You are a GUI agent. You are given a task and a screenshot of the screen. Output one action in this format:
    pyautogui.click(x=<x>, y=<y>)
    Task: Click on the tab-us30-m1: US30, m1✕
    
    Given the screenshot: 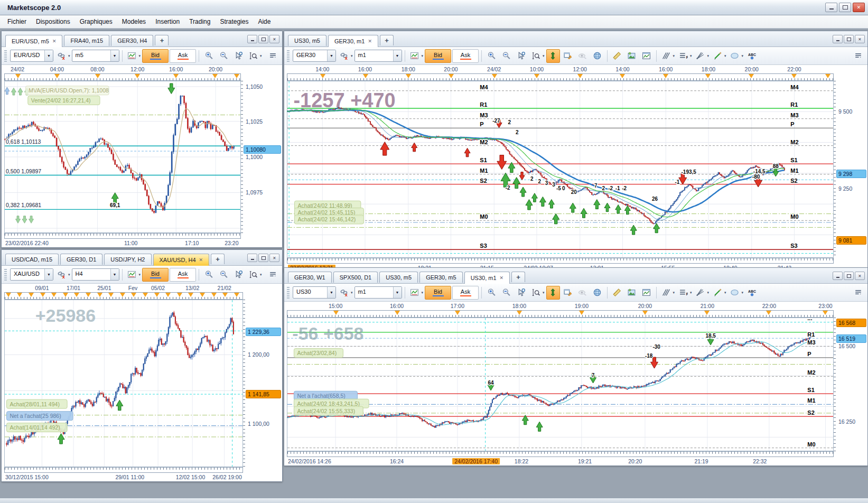 What is the action you would take?
    pyautogui.click(x=487, y=278)
    